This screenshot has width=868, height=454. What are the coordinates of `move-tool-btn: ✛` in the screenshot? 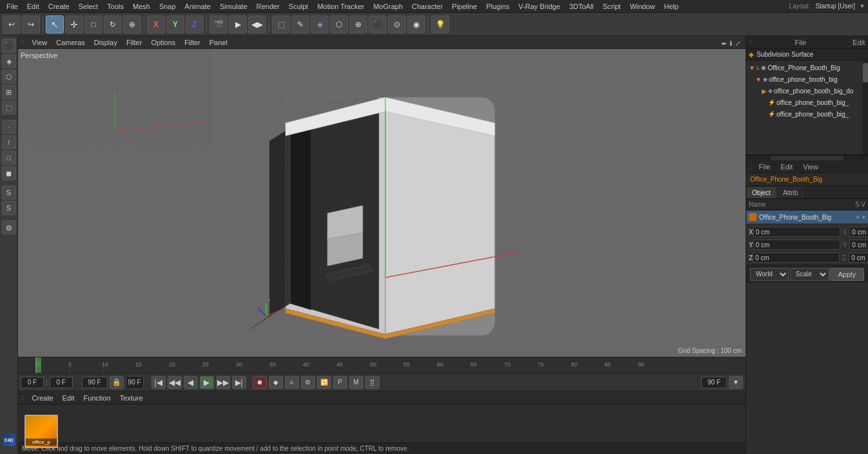 It's located at (74, 24).